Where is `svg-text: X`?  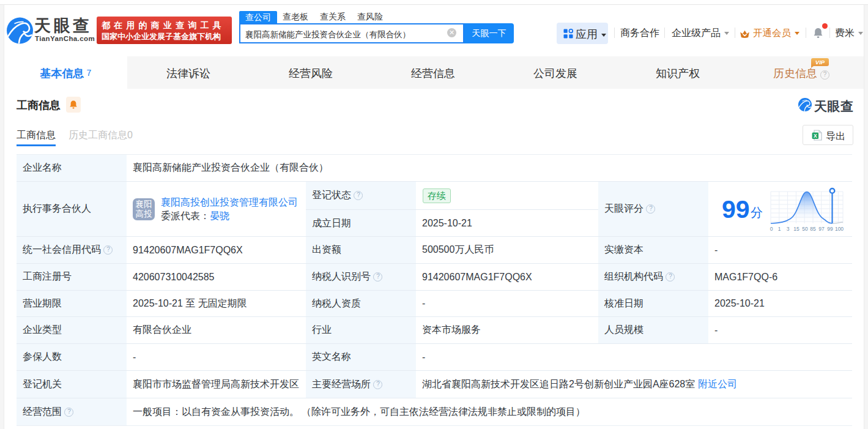 svg-text: X is located at coordinates (815, 136).